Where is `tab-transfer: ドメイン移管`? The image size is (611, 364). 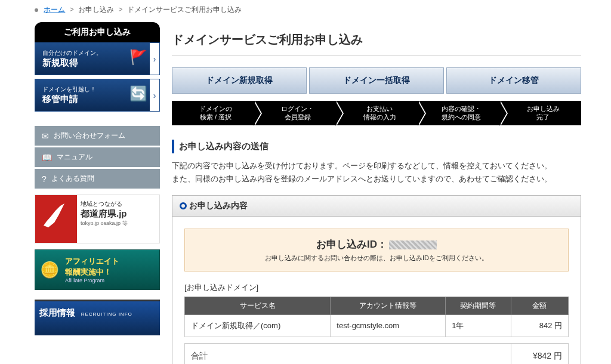 tab-transfer: ドメイン移管 is located at coordinates (514, 81).